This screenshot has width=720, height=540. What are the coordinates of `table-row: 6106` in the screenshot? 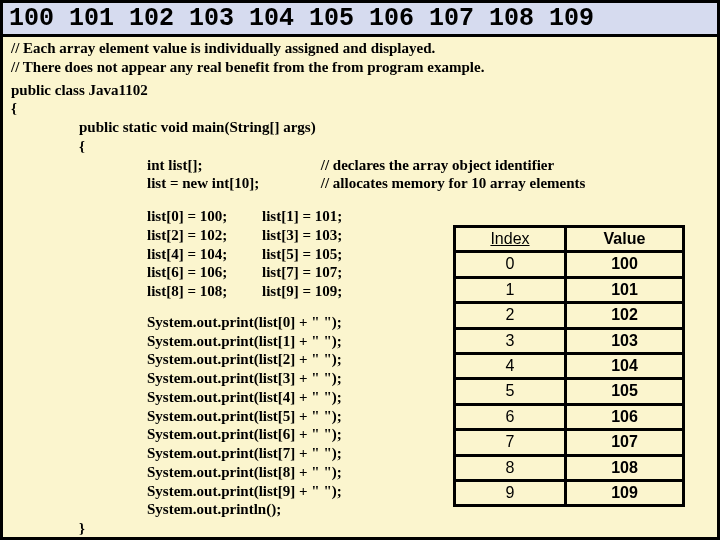 It's located at (570, 416).